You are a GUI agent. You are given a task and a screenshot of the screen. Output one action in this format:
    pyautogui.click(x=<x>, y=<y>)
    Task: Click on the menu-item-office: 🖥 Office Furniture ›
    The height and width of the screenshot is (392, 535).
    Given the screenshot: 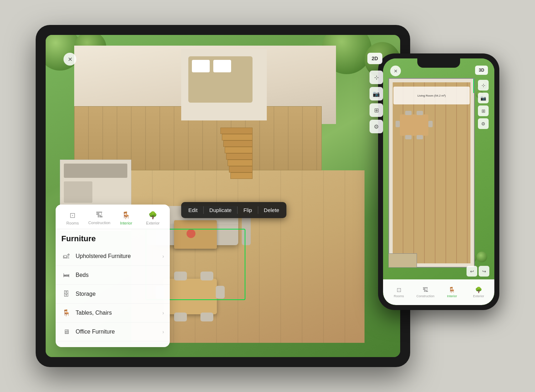 What is the action you would take?
    pyautogui.click(x=113, y=332)
    